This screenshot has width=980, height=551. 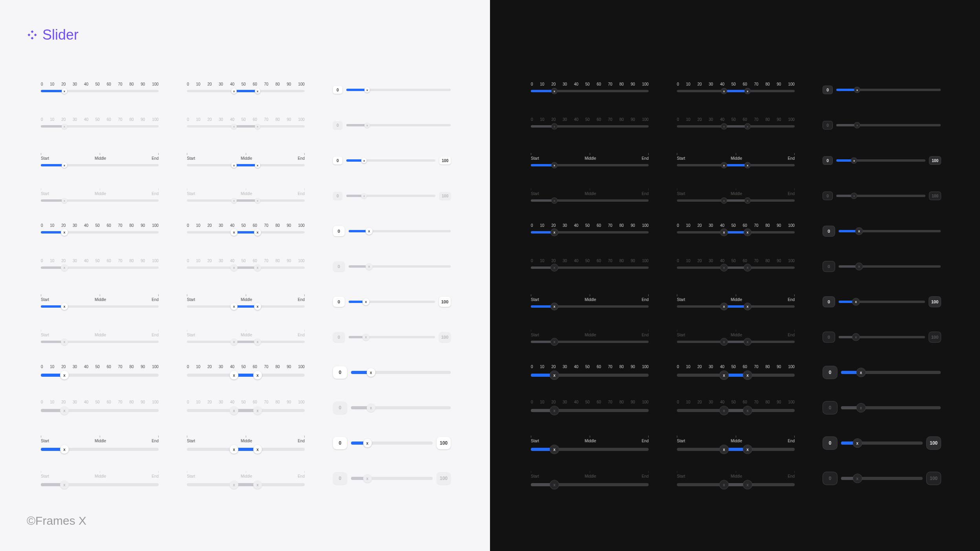 What do you see at coordinates (143, 120) in the screenshot?
I see `scale-tick: 90` at bounding box center [143, 120].